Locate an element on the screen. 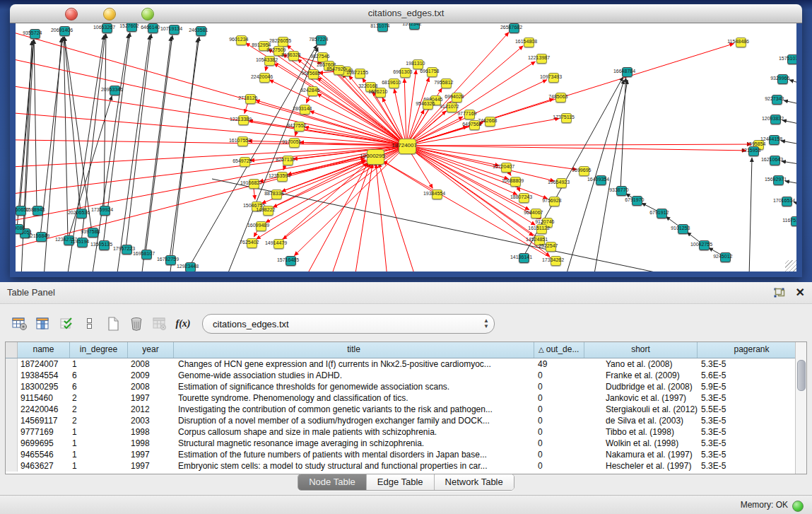 The width and height of the screenshot is (812, 514). delete-icon is located at coordinates (136, 324).